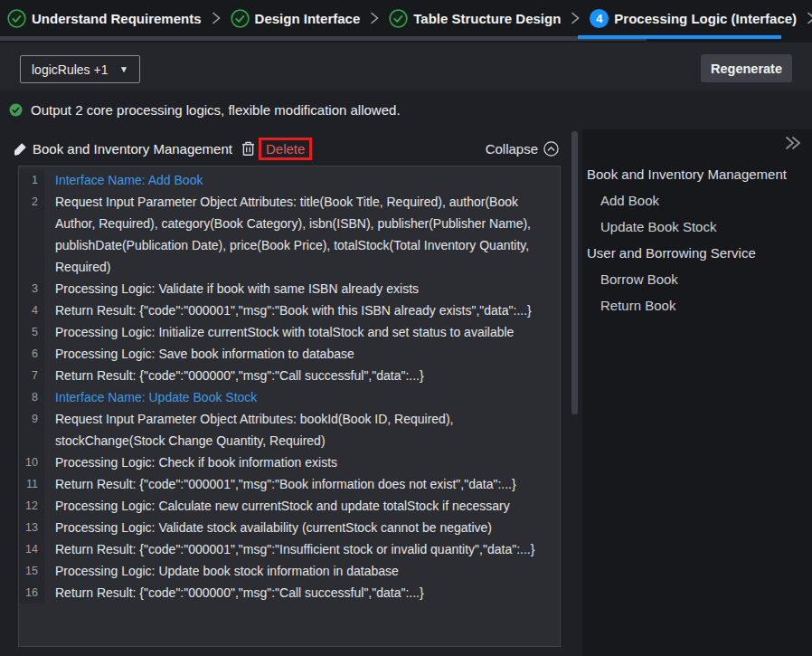 This screenshot has width=812, height=656. I want to click on double-chevron-right-icon, so click(793, 143).